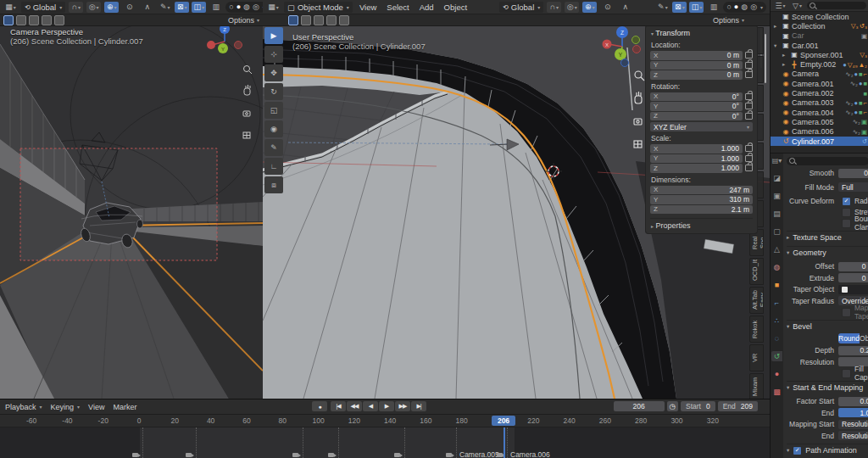 The height and width of the screenshot is (458, 868). What do you see at coordinates (853, 173) in the screenshot?
I see `smooth-field: 0.0` at bounding box center [853, 173].